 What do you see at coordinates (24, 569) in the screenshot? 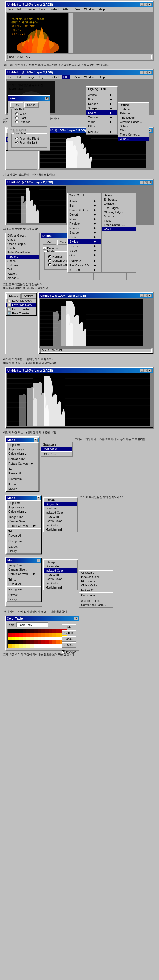
I see `mode3-canvas: Canvas Size...` at bounding box center [24, 569].